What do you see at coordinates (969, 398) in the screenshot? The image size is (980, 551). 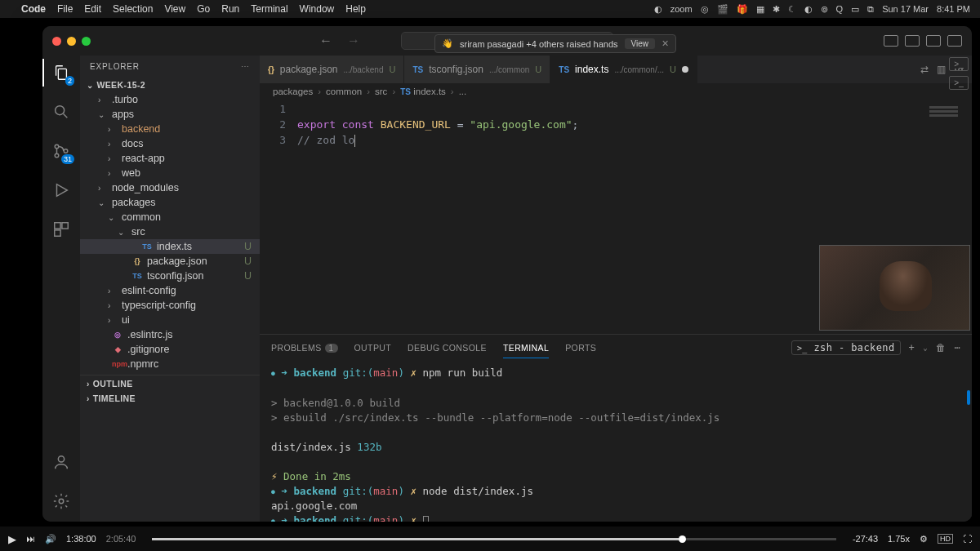 I see `terminal-scrollbar` at bounding box center [969, 398].